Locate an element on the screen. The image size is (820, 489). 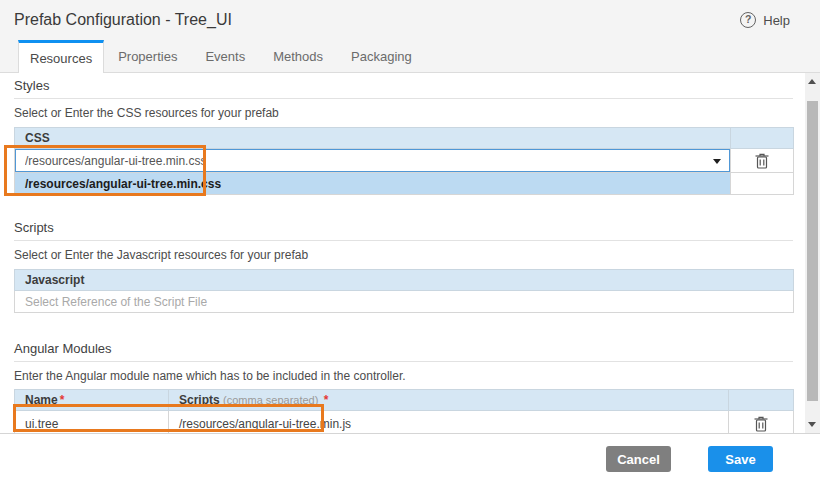
angular-modules-section-description: Enter the Angular module name which has … is located at coordinates (404, 376).